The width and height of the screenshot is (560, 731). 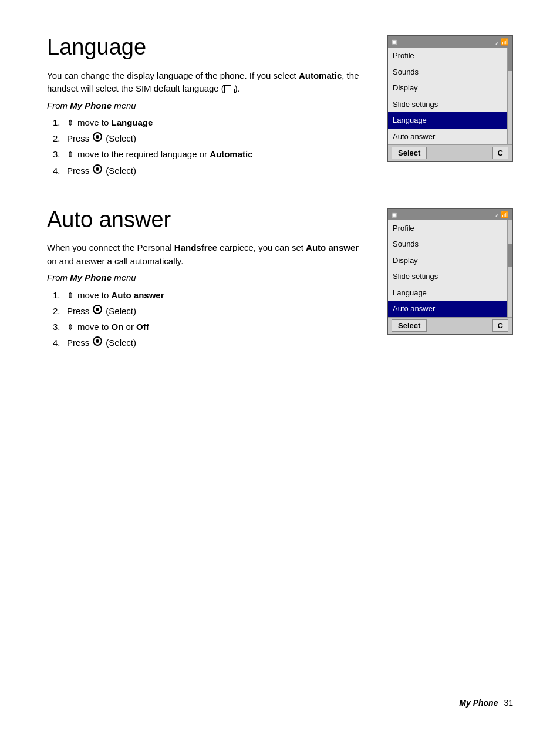 What do you see at coordinates (211, 154) in the screenshot?
I see `language-step-3: 3. ⇕ move to the required language or Au…` at bounding box center [211, 154].